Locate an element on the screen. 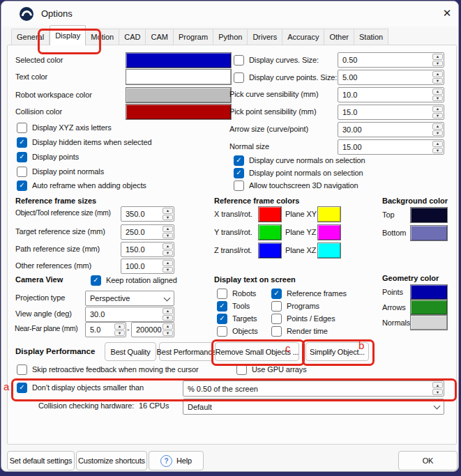 Image resolution: width=461 pixels, height=476 pixels. other-references-spinbox: 100.0▲▼ is located at coordinates (148, 266).